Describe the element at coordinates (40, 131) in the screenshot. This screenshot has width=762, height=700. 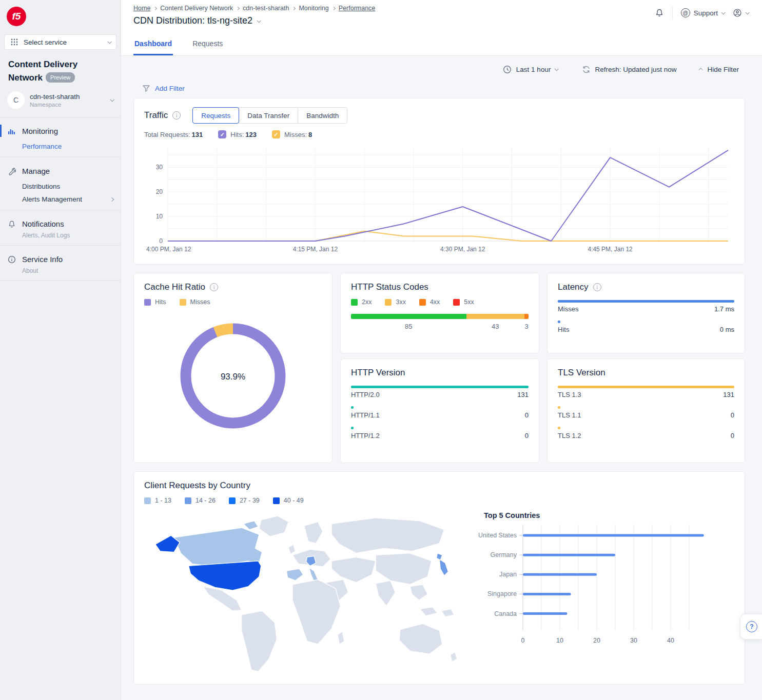
I see `sidebar-item-label: Monitoring` at that location.